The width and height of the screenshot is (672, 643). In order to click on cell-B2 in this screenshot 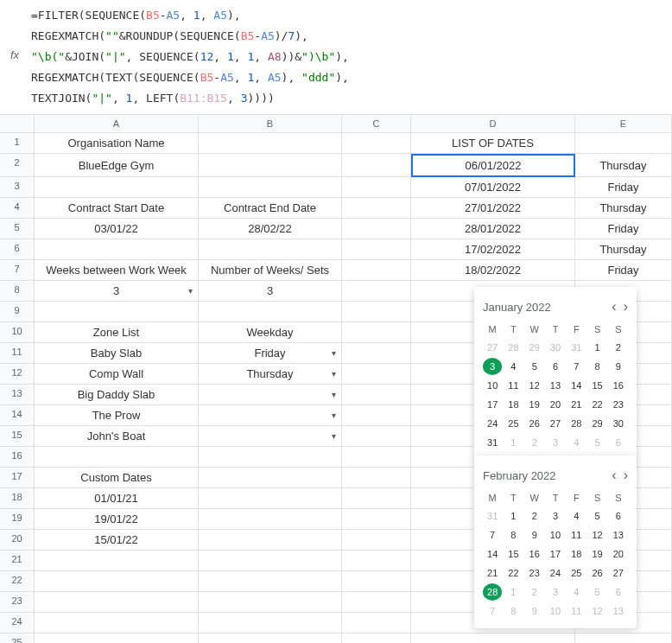, I will do `click(270, 166)`.